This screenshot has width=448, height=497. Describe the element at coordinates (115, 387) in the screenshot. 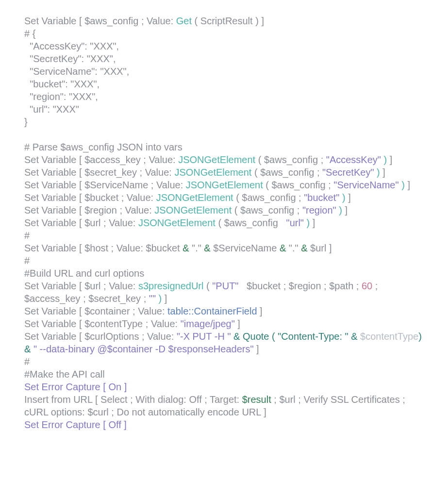

I see `script-step: [ On ]` at that location.